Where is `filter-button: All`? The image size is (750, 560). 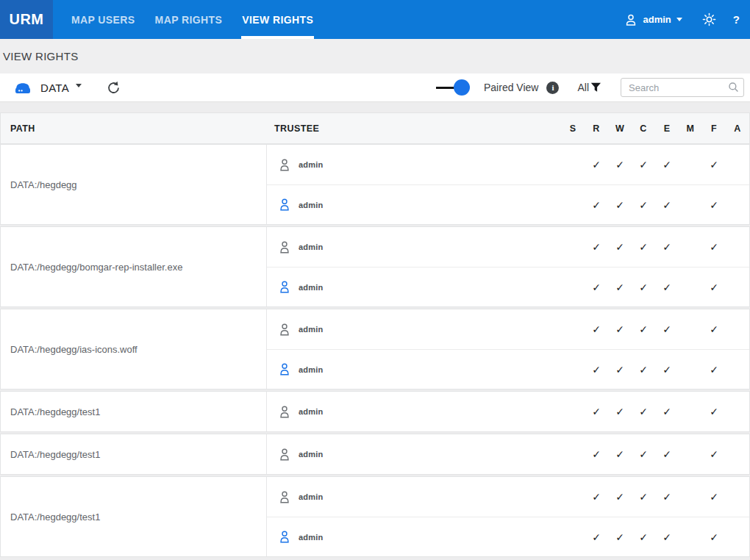
filter-button: All is located at coordinates (590, 87).